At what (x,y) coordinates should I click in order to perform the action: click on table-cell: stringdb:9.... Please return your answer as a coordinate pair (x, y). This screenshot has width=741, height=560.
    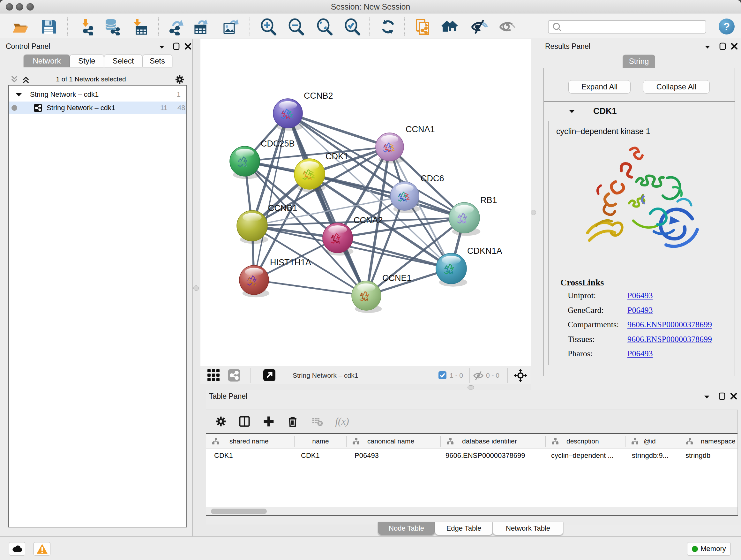
    Looking at the image, I should click on (650, 456).